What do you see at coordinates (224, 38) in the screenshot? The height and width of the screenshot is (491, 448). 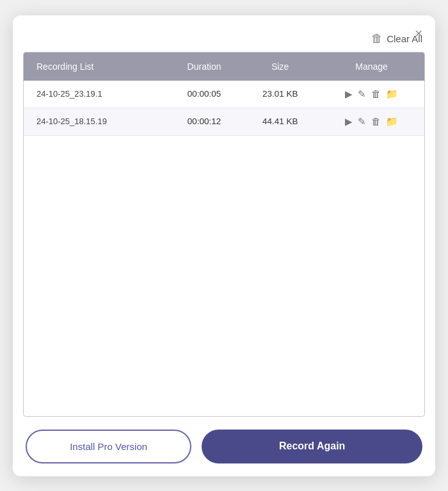 I see `toolbar: 🗑 Clear All` at bounding box center [224, 38].